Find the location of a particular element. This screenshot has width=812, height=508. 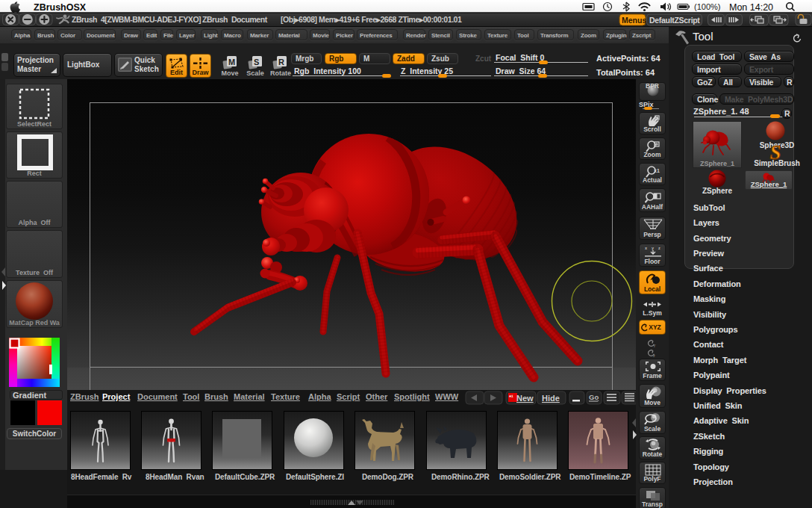

svg-text: New is located at coordinates (525, 398).